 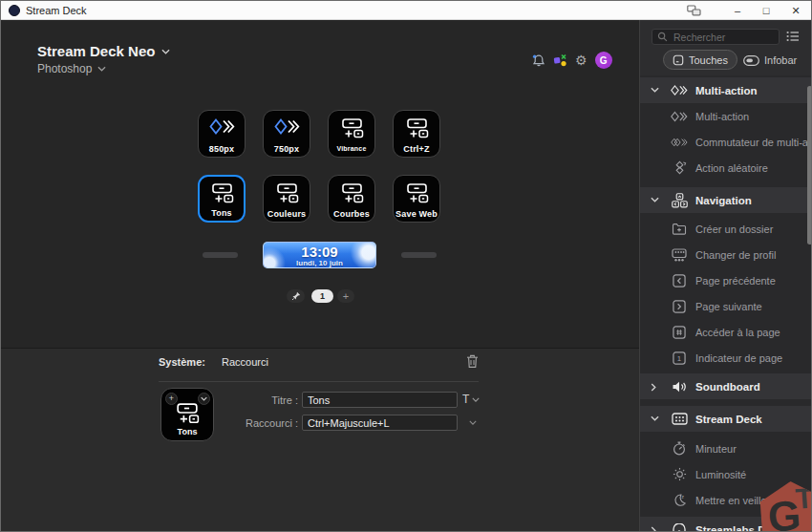 What do you see at coordinates (700, 59) in the screenshot?
I see `tab-touches: Touches` at bounding box center [700, 59].